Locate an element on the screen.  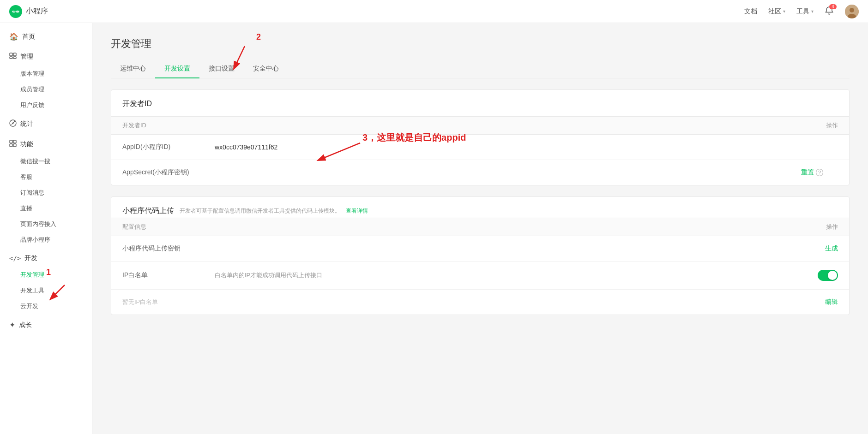
sidebar-item-features: 功能 is located at coordinates (46, 144).